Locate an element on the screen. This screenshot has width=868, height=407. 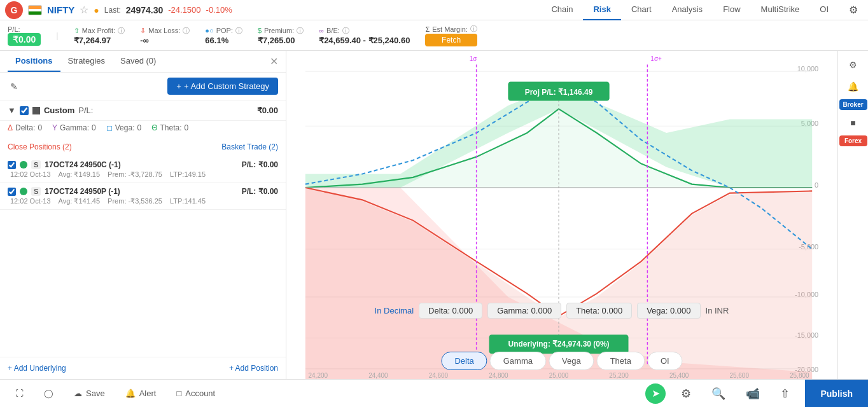
positions-actions: Close Positions (2) Basket Trade (2) is located at coordinates (143, 147).